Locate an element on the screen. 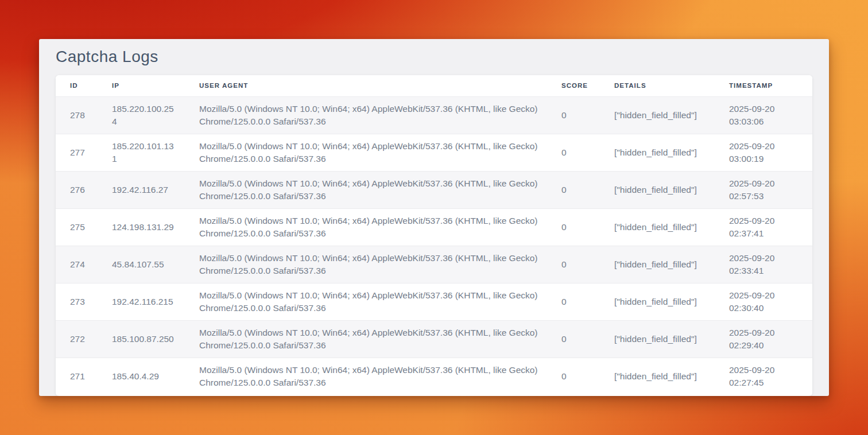  cell-timestamp: 2025-09-20 02:27:45 is located at coordinates (764, 376).